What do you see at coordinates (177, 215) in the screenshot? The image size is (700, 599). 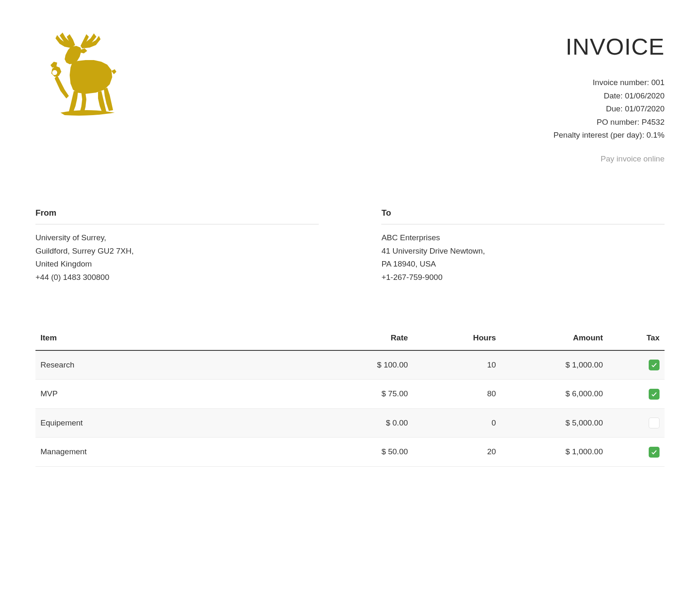 I see `from-heading: From` at bounding box center [177, 215].